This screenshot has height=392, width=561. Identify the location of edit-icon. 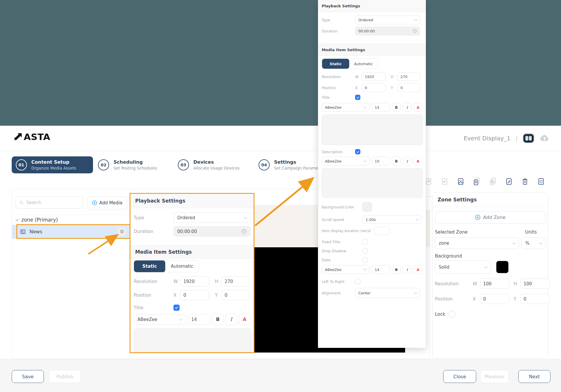
(509, 182).